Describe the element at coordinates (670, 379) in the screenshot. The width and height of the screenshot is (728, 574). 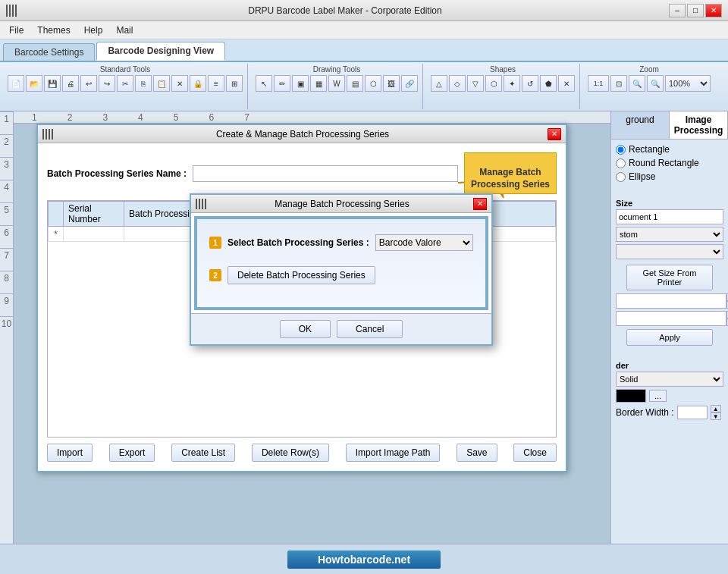
I see `border-style-select: Solid` at that location.